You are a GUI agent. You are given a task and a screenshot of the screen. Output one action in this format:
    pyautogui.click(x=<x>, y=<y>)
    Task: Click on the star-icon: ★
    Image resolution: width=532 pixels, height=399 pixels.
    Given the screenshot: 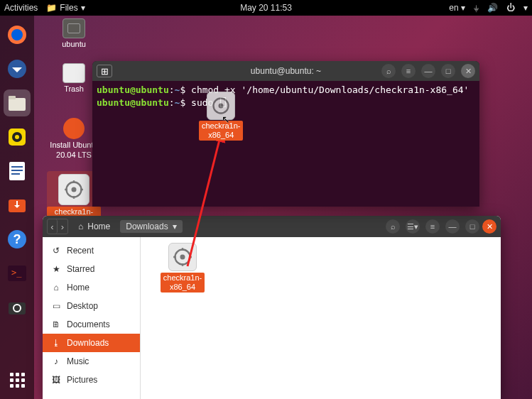 What is the action you would take?
    pyautogui.click(x=56, y=269)
    